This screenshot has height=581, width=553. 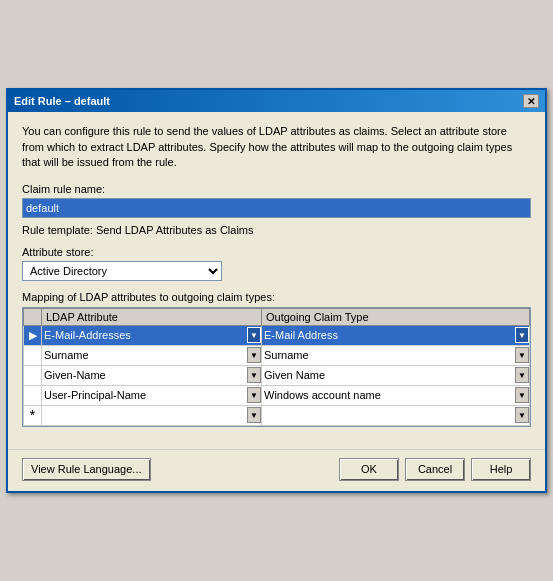 What do you see at coordinates (86, 470) in the screenshot?
I see `view-rule-button: View Rule Language...` at bounding box center [86, 470].